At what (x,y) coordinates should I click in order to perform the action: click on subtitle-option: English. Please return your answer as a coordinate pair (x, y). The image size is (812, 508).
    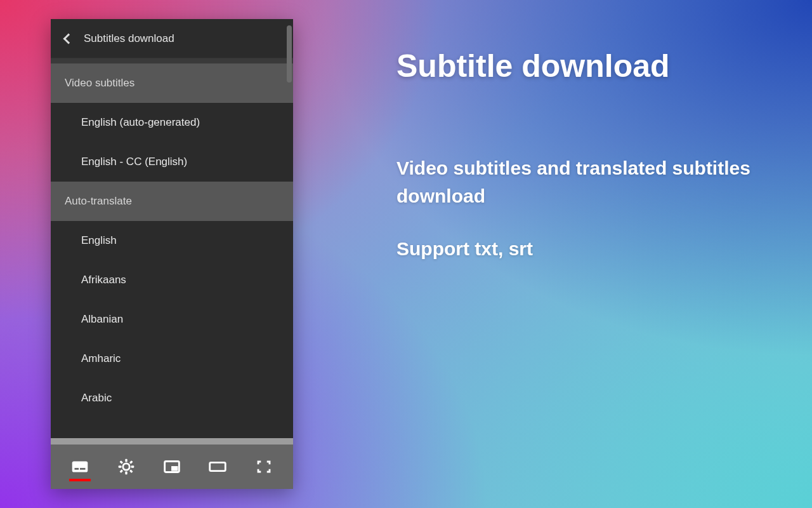
    Looking at the image, I should click on (172, 241).